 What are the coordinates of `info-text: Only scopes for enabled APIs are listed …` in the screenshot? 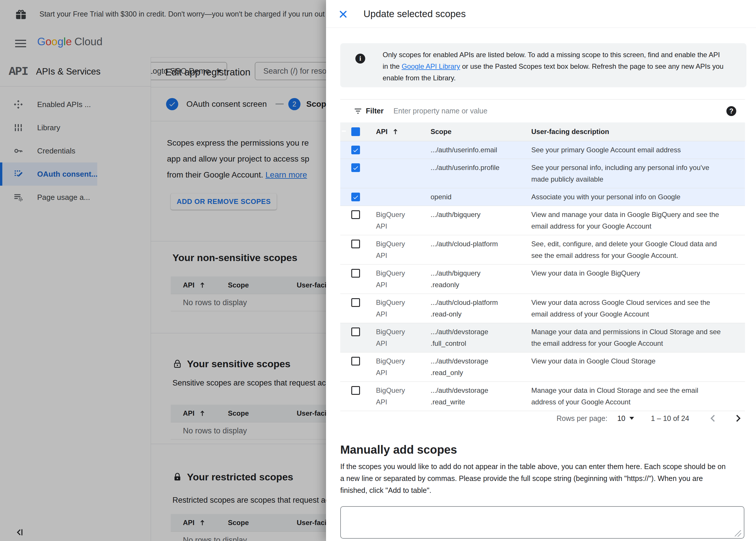 It's located at (554, 67).